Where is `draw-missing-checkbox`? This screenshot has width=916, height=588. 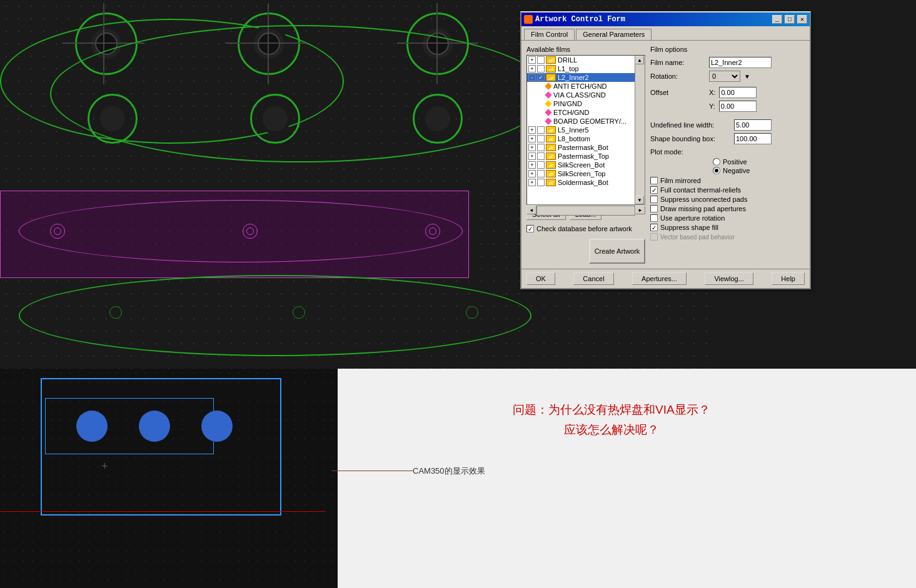 draw-missing-checkbox is located at coordinates (654, 209).